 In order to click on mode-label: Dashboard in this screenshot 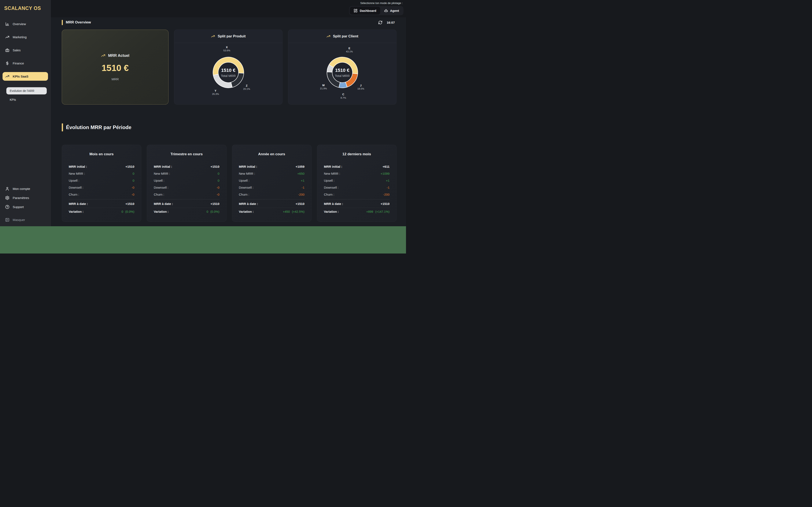, I will do `click(368, 11)`.